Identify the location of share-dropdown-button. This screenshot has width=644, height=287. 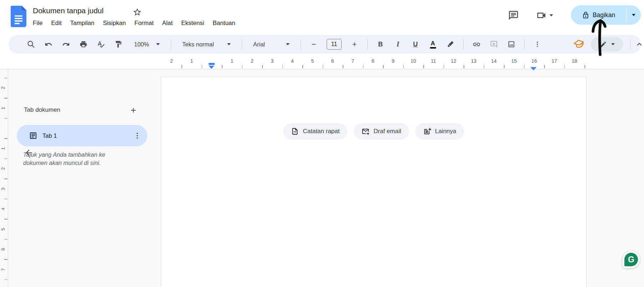
(634, 15).